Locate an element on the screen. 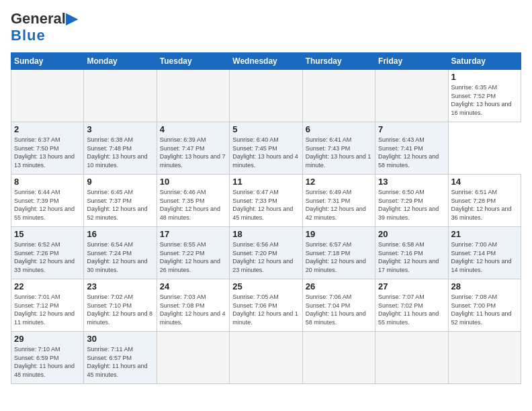 The width and height of the screenshot is (532, 411). calendar-day-28: 28Sunrise: 7:08 AMSunset: 7:00 PMDayligh… is located at coordinates (484, 306).